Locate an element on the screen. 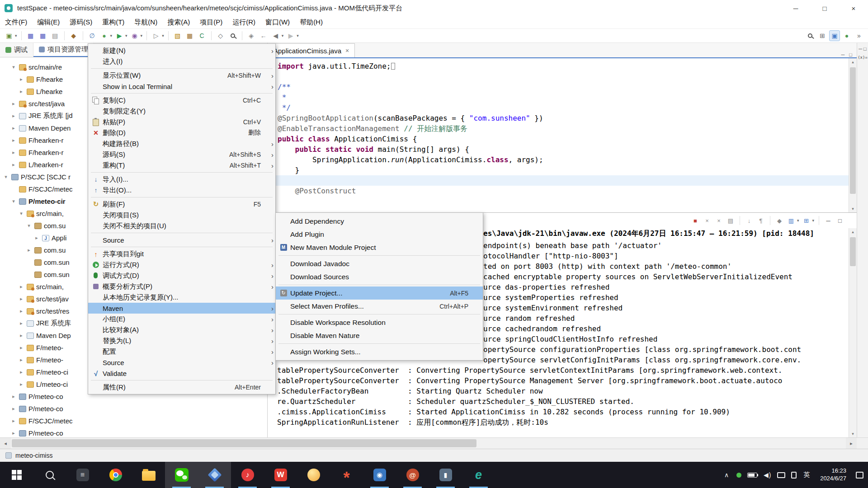 The height and width of the screenshot is (488, 868). pin-console-icon: ◆ is located at coordinates (779, 221).